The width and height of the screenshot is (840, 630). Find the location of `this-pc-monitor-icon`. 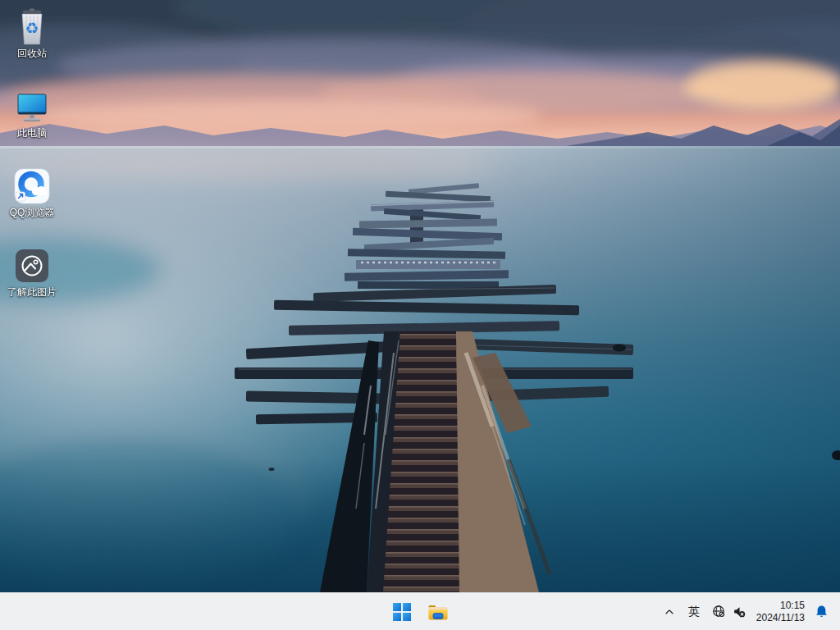

this-pc-monitor-icon is located at coordinates (32, 107).